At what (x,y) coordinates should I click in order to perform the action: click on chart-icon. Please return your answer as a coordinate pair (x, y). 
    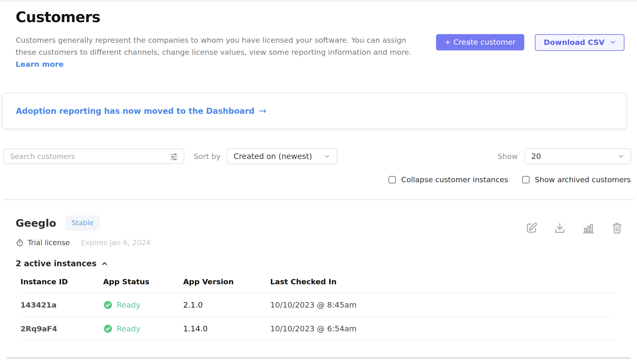
    Looking at the image, I should click on (588, 228).